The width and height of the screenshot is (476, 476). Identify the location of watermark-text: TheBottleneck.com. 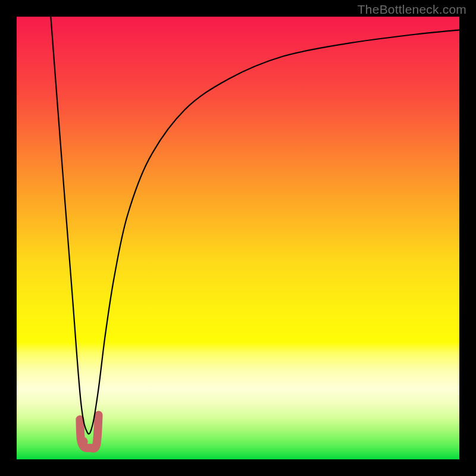
(412, 10).